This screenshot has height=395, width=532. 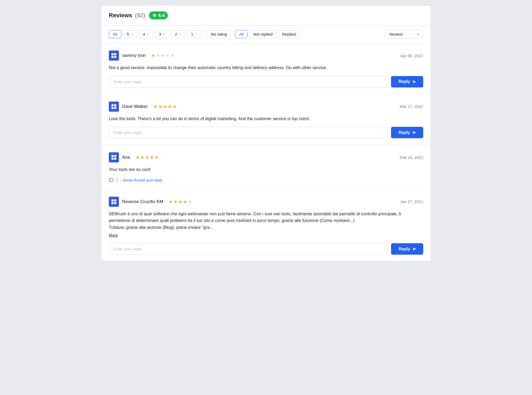 I want to click on send-icon-2: ➤, so click(x=414, y=132).